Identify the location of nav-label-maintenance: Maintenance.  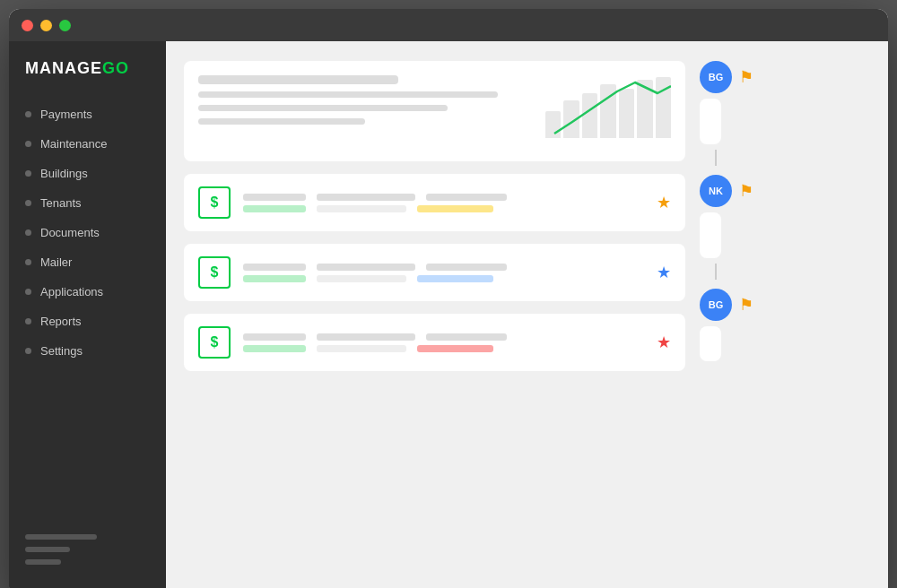
(74, 143).